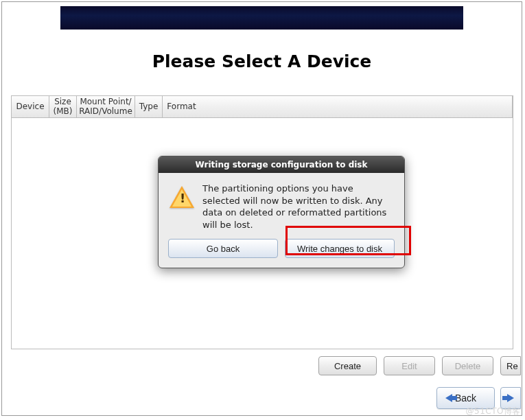 This screenshot has height=420, width=525. What do you see at coordinates (281, 253) in the screenshot?
I see `dialog-button-row: Go back Write changes to disk` at bounding box center [281, 253].